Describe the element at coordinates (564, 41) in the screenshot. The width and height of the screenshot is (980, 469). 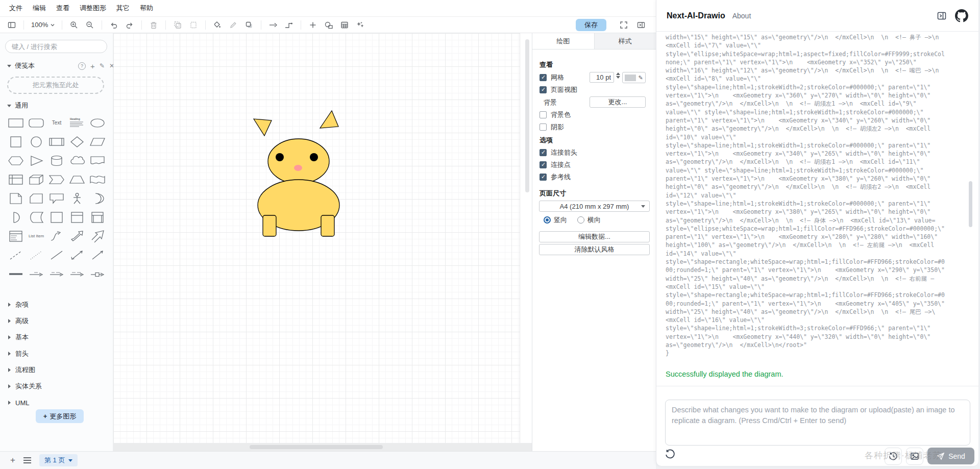
I see `tab-diagram: 绘图` at that location.